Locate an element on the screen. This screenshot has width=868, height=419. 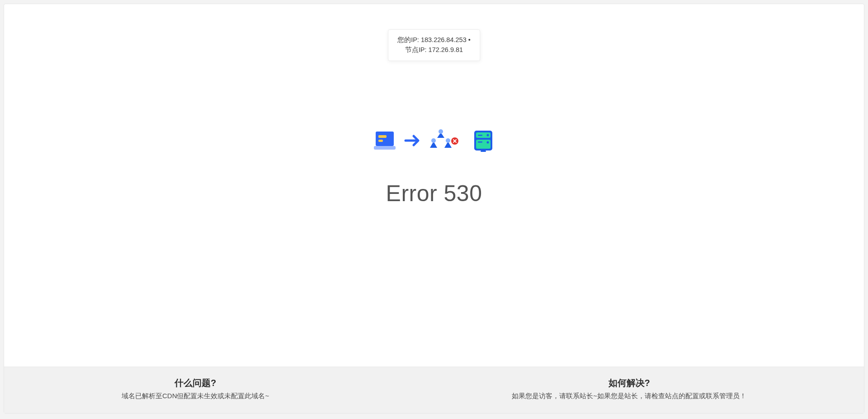
ip-info-box: 您的IP: 183.226.84.253 • 节点IP: 172.26.9.81 is located at coordinates (434, 45).